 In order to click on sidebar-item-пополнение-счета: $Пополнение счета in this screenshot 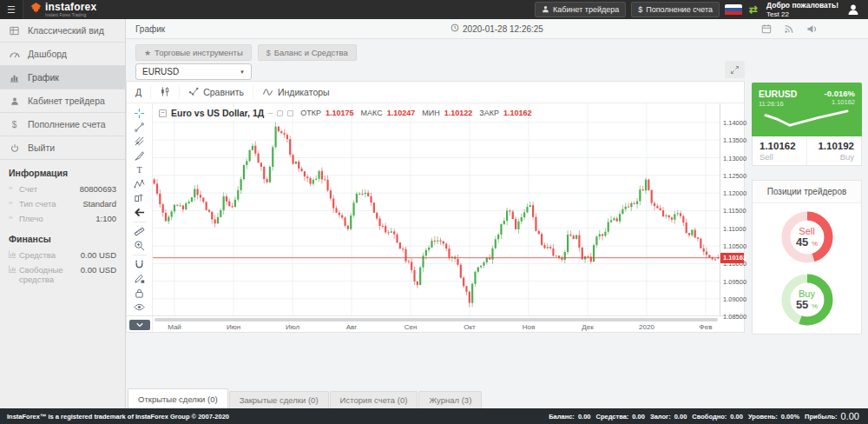, I will do `click(62, 125)`.